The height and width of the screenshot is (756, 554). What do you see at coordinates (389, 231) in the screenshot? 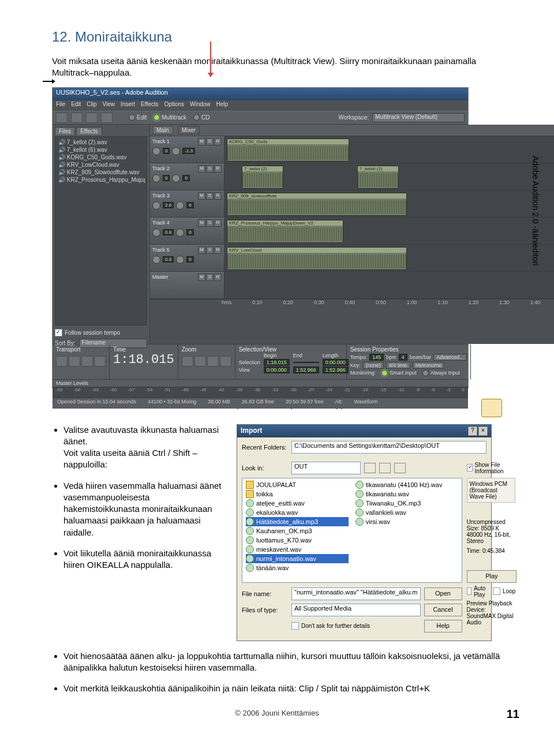
I see `track-lane: KRZ_Prosonus_Harppu_MajupDown_V2` at bounding box center [389, 231].